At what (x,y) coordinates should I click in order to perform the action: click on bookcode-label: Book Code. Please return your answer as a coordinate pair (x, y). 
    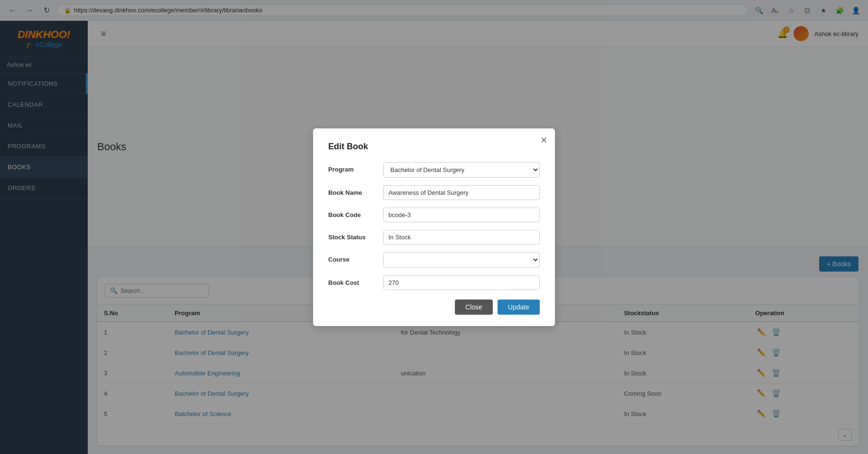
    Looking at the image, I should click on (352, 213).